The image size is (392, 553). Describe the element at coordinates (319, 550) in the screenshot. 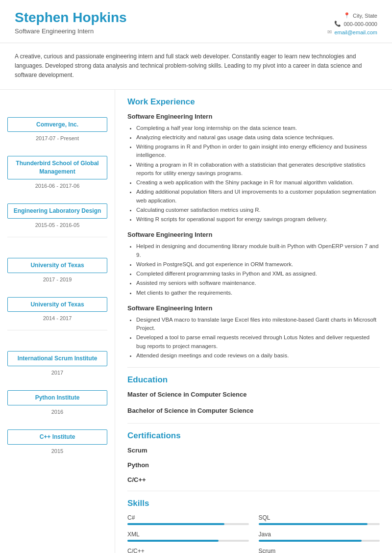

I see `skill-scrum: Scrum` at that location.